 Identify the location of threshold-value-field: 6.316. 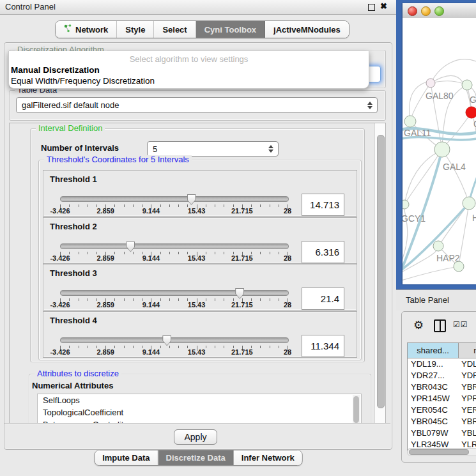
(323, 252).